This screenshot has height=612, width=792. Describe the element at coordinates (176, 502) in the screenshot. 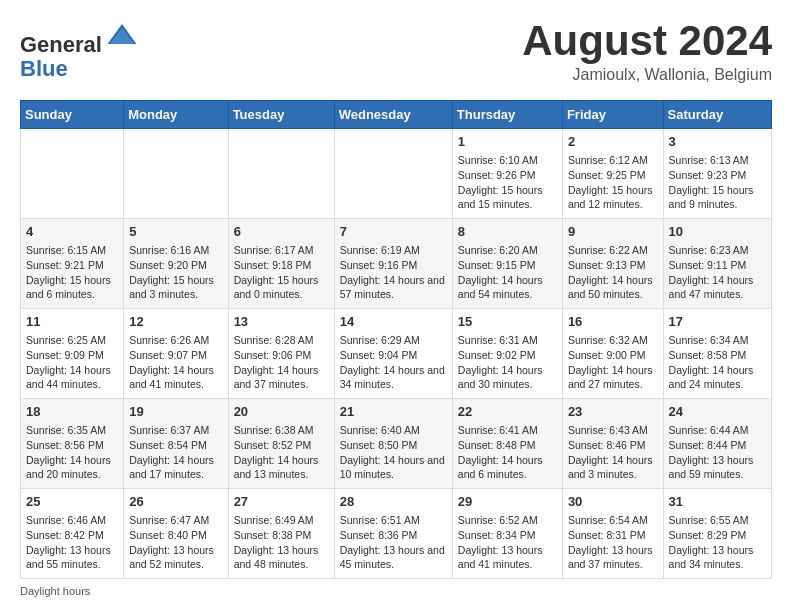

I see `day-number: 26` at that location.